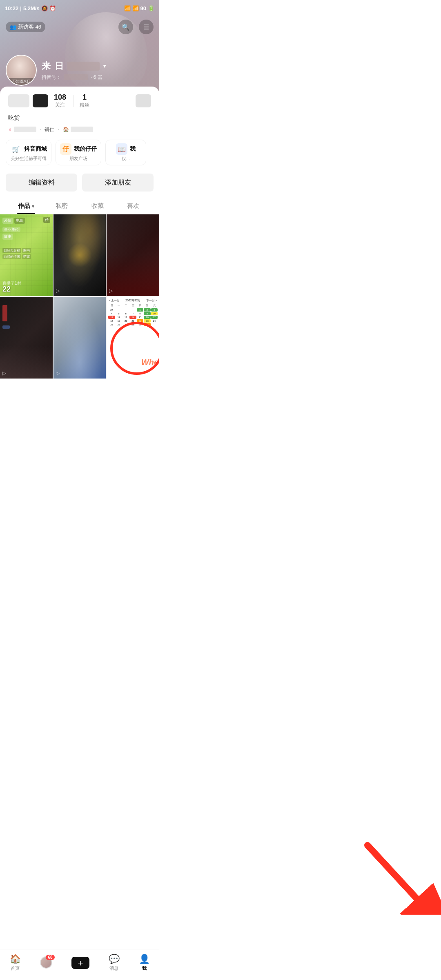  I want to click on grid-item-1: 爱情 电影 事业单位 故事 日经典影视 图书 自然的情绪 萌宠 22 仔 直播了…, so click(26, 255).